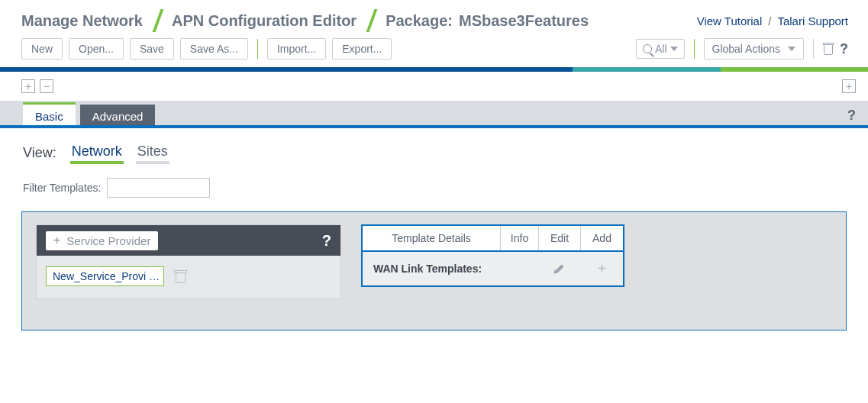 Image resolution: width=868 pixels, height=403 pixels. Describe the element at coordinates (754, 49) in the screenshot. I see `global-actions-dropdown: Global Actions` at that location.